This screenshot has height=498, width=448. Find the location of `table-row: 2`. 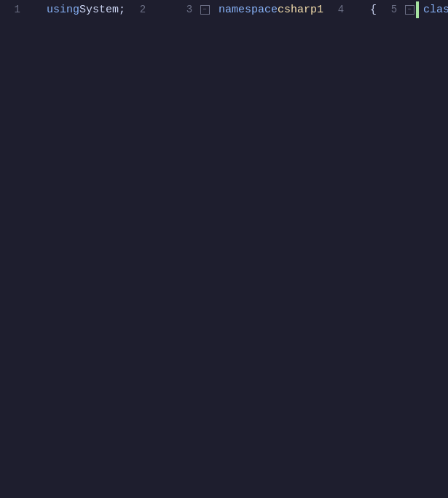

table-row: 2 is located at coordinates (149, 10).